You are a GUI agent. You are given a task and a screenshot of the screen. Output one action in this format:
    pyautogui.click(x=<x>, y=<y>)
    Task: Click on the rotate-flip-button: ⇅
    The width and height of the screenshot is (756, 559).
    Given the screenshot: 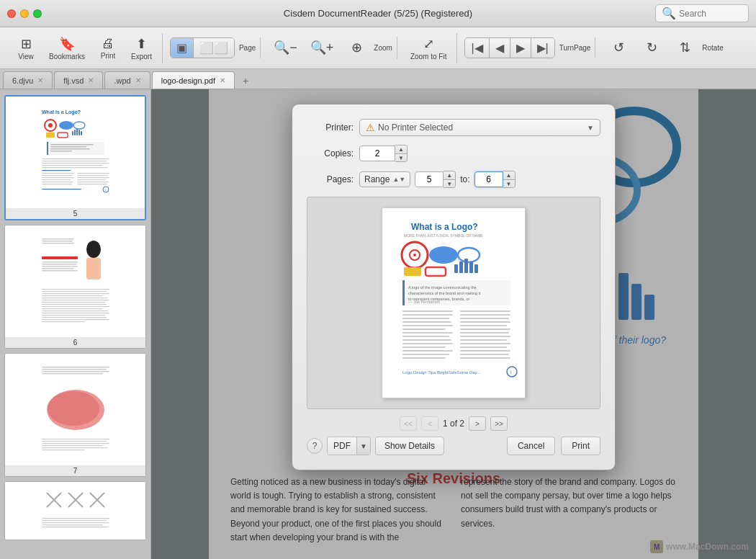 What is the action you would take?
    pyautogui.click(x=685, y=48)
    